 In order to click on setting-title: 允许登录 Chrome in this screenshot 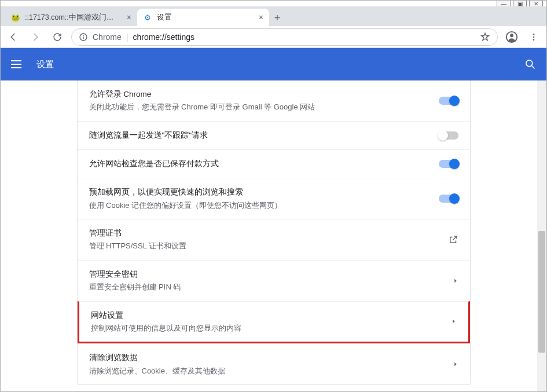, I will do `click(259, 94)`.